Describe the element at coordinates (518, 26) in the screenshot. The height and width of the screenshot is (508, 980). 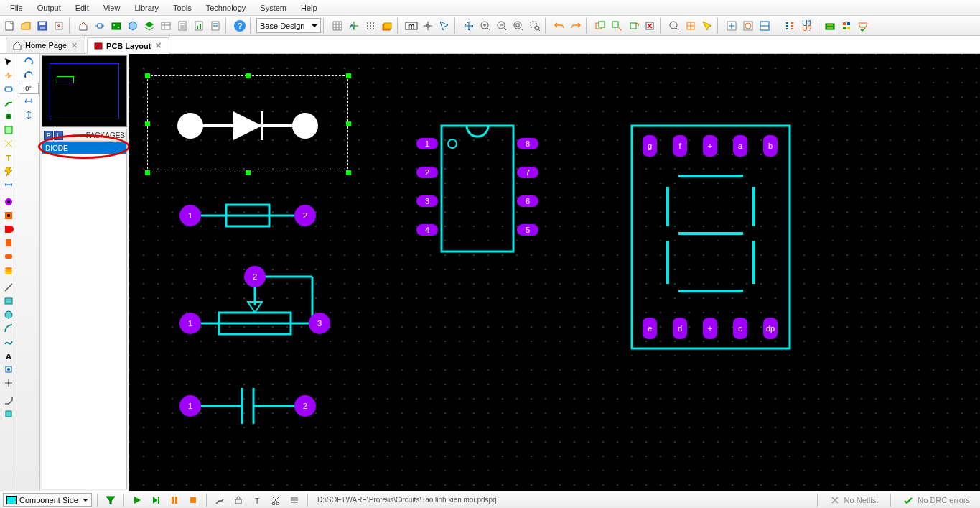
I see `zoom-fit-icon` at that location.